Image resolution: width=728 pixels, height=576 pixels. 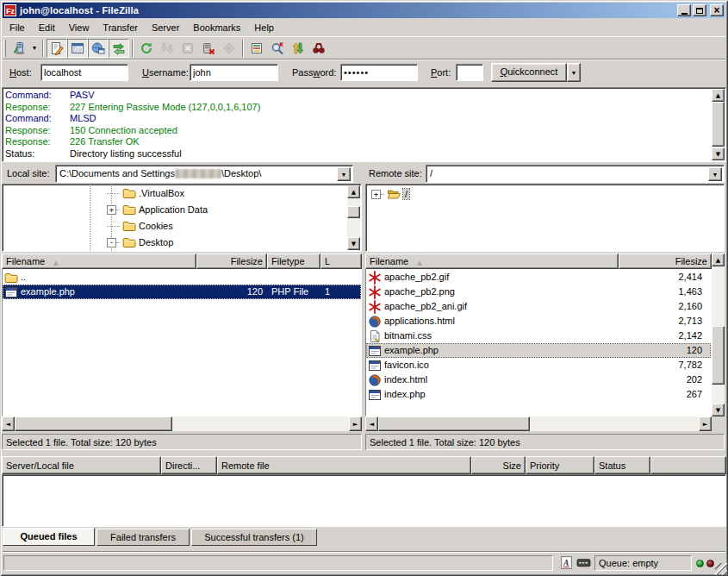 I want to click on tree-item-root: + /, so click(x=548, y=194).